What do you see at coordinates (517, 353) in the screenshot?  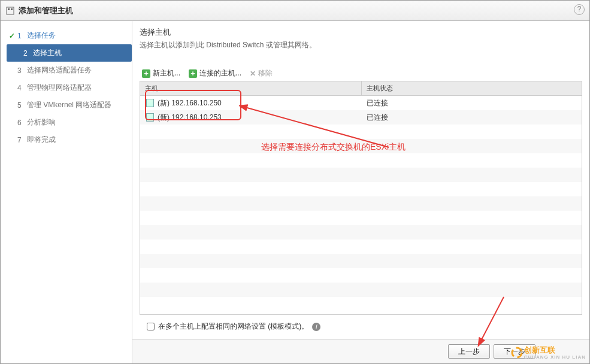 I see `logo-icon` at bounding box center [517, 353].